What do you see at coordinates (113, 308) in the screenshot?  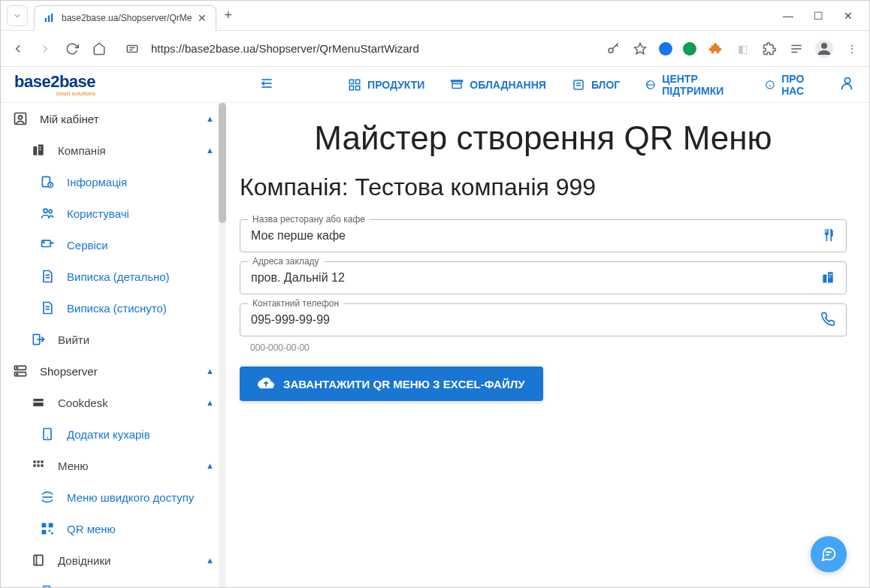 I see `sidebar-item-statement-short: Виписка (стиснуто)` at bounding box center [113, 308].